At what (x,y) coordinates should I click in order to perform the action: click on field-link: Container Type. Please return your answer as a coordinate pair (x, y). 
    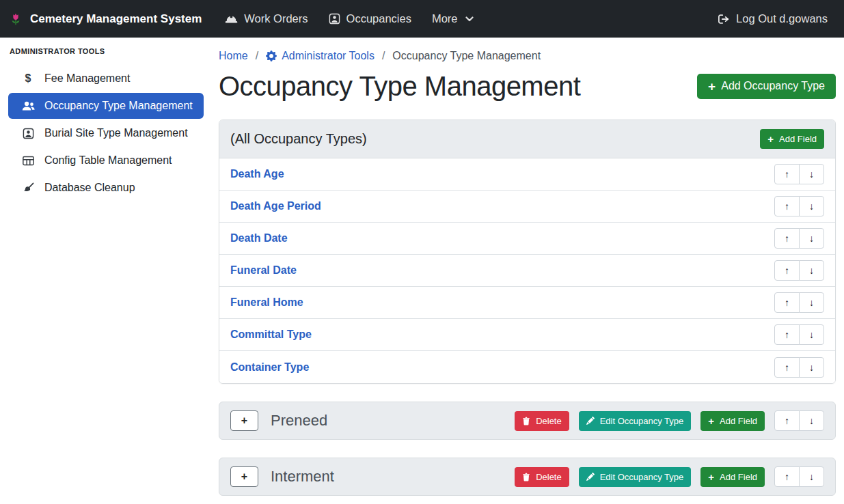
    Looking at the image, I should click on (269, 367).